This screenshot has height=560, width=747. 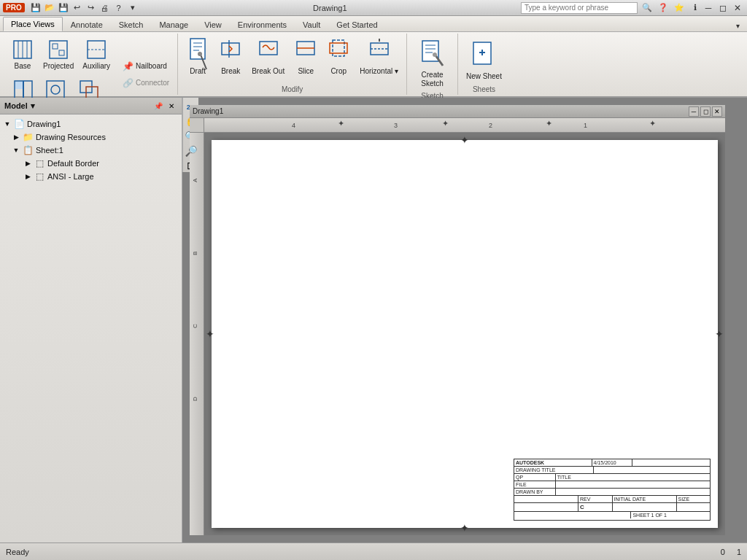 I want to click on qa-new: 💾, so click(x=36, y=8).